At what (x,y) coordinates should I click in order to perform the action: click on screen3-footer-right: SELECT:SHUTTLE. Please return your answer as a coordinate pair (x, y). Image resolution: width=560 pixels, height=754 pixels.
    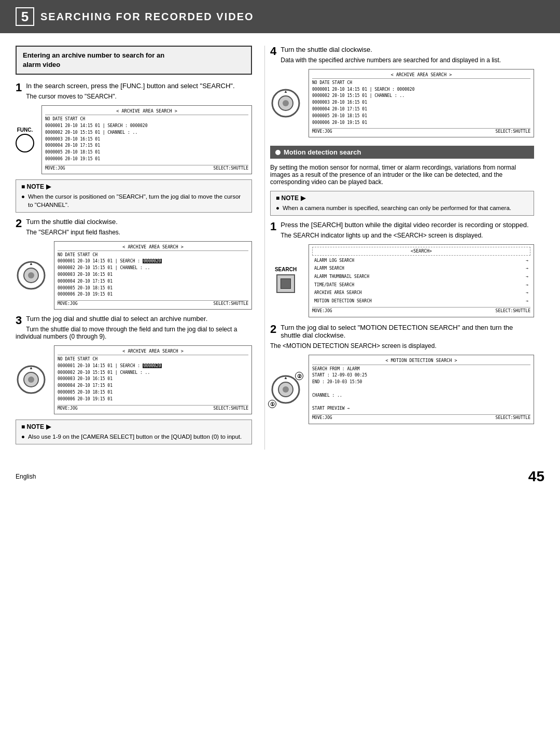
    Looking at the image, I should click on (231, 409).